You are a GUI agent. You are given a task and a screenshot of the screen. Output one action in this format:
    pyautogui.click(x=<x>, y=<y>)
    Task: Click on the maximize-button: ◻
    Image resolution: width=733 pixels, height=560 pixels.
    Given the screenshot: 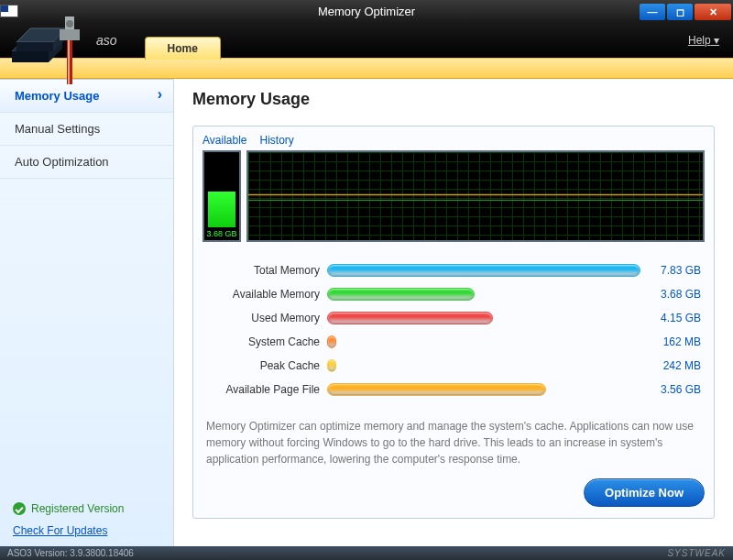 What is the action you would take?
    pyautogui.click(x=680, y=12)
    